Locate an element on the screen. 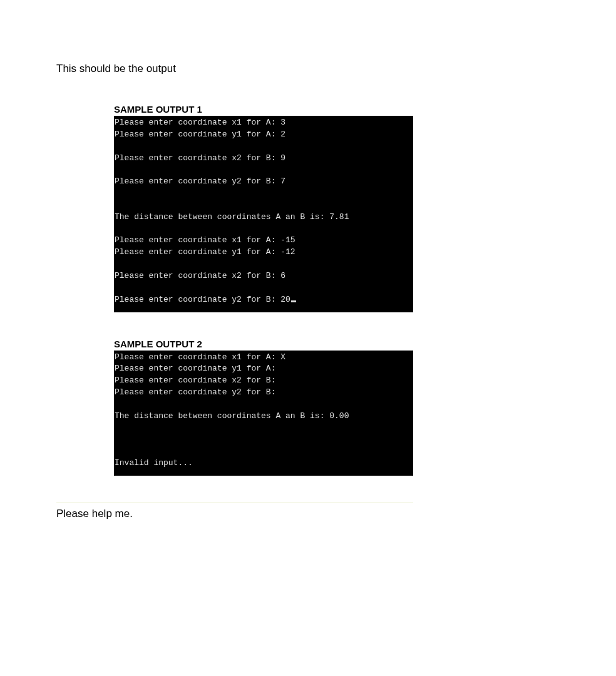 This screenshot has width=616, height=676. terminal-line: Please enter coordinate x1 for A: -15 is located at coordinates (263, 240).